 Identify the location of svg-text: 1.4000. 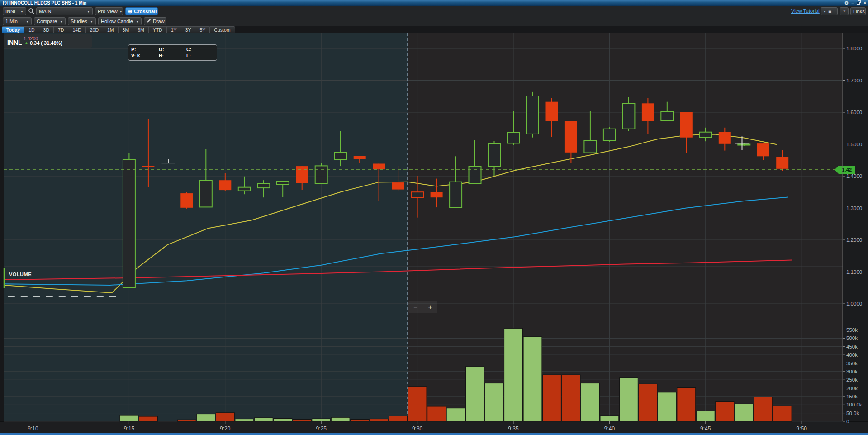
(854, 176).